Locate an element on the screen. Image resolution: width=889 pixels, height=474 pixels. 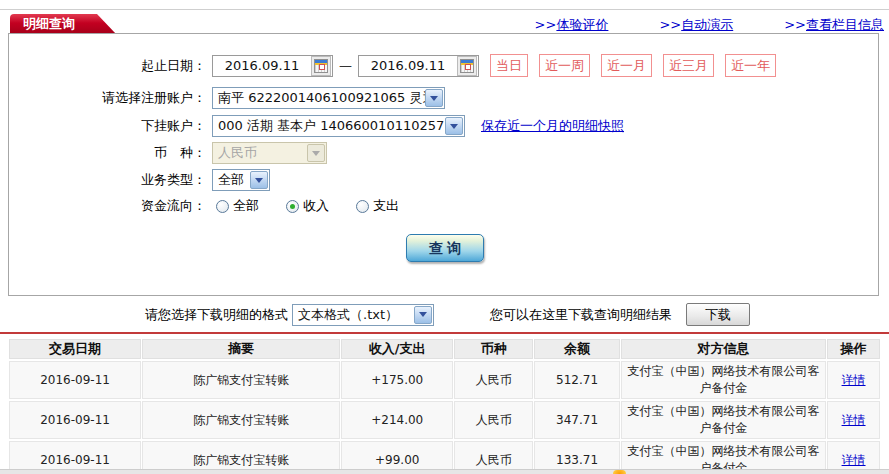
date-from-calendar-button is located at coordinates (321, 66).